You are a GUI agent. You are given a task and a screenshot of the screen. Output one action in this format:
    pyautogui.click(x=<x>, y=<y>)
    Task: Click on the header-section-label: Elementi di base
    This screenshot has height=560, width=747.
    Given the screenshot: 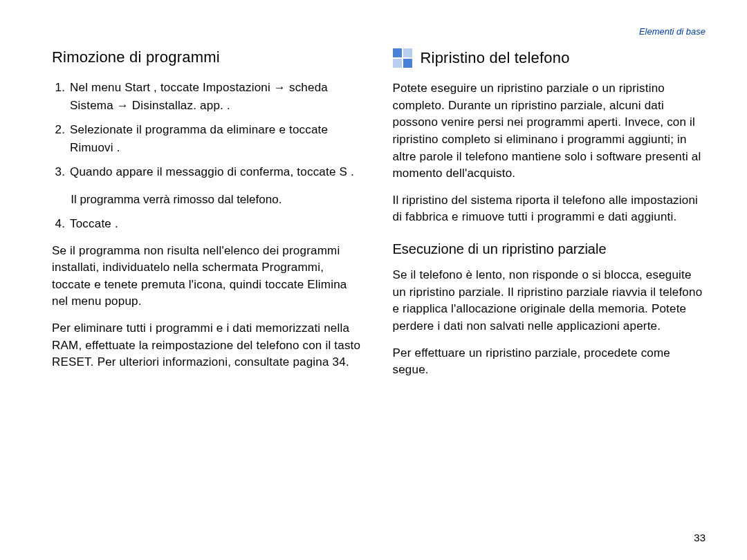 What is the action you would take?
    pyautogui.click(x=672, y=32)
    